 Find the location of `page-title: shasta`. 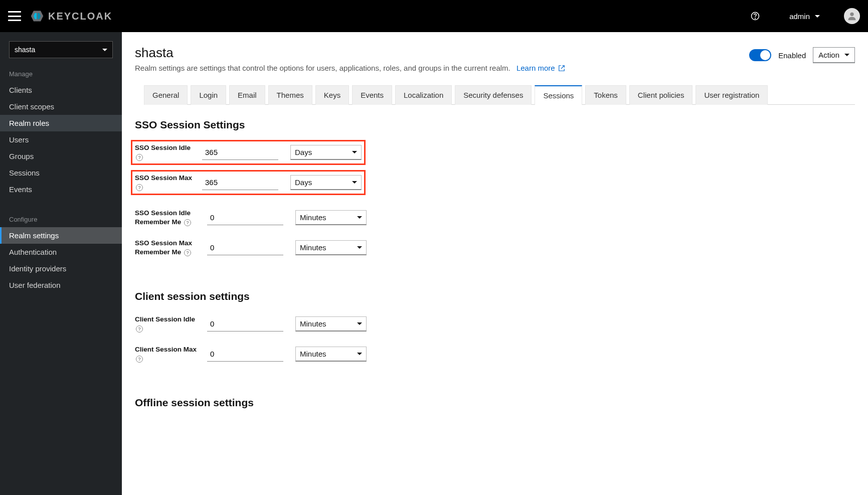

page-title: shasta is located at coordinates (350, 53).